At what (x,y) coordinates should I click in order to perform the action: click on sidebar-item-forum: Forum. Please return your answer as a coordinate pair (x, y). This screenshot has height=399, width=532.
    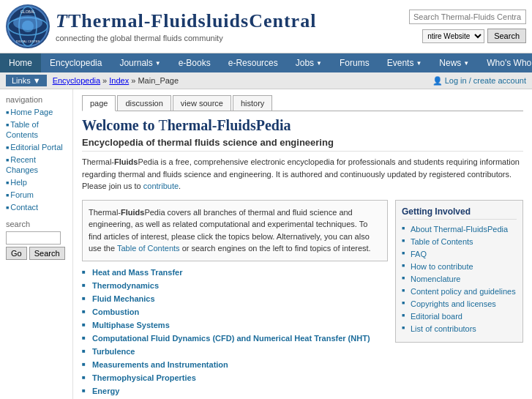
    Looking at the image, I should click on (37, 195).